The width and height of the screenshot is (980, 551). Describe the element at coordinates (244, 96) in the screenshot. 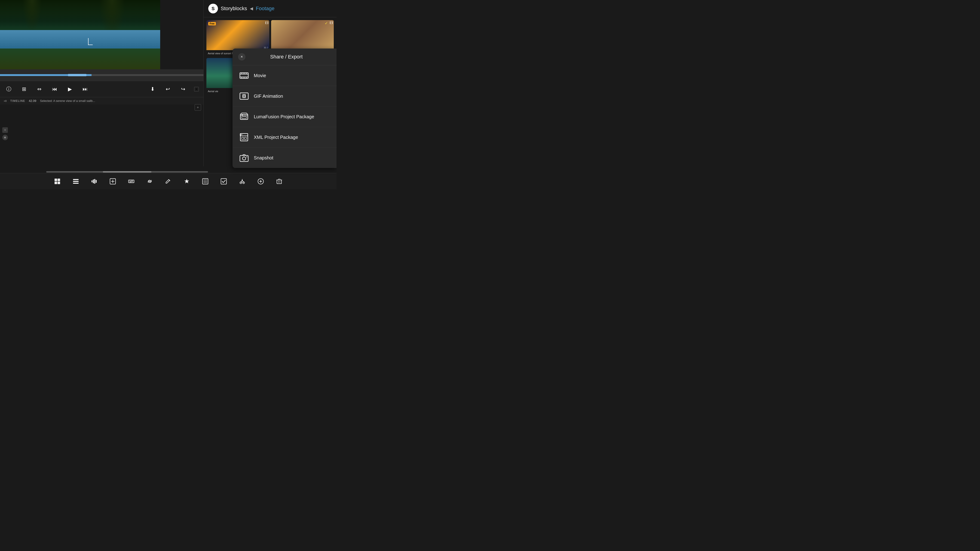

I see `gif-icon` at that location.